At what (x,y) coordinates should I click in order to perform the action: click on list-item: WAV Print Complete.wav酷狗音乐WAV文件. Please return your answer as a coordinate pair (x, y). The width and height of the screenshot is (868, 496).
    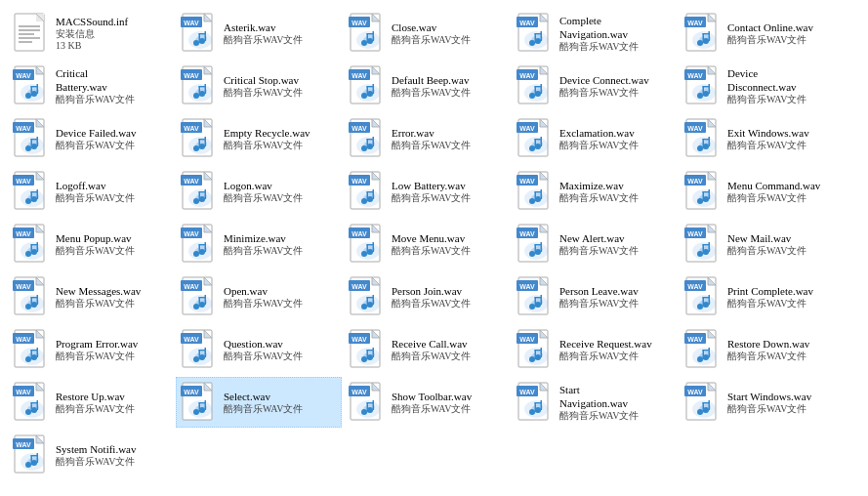
    Looking at the image, I should click on (763, 297).